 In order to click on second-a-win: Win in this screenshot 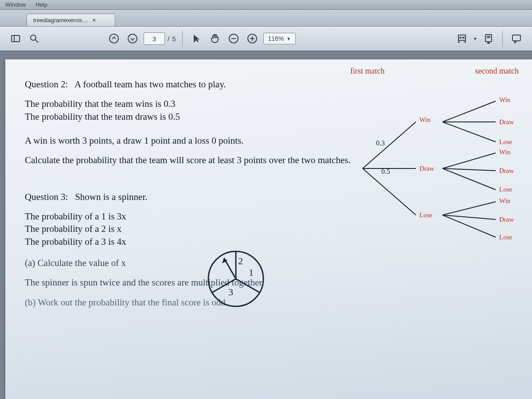, I will do `click(505, 100)`.